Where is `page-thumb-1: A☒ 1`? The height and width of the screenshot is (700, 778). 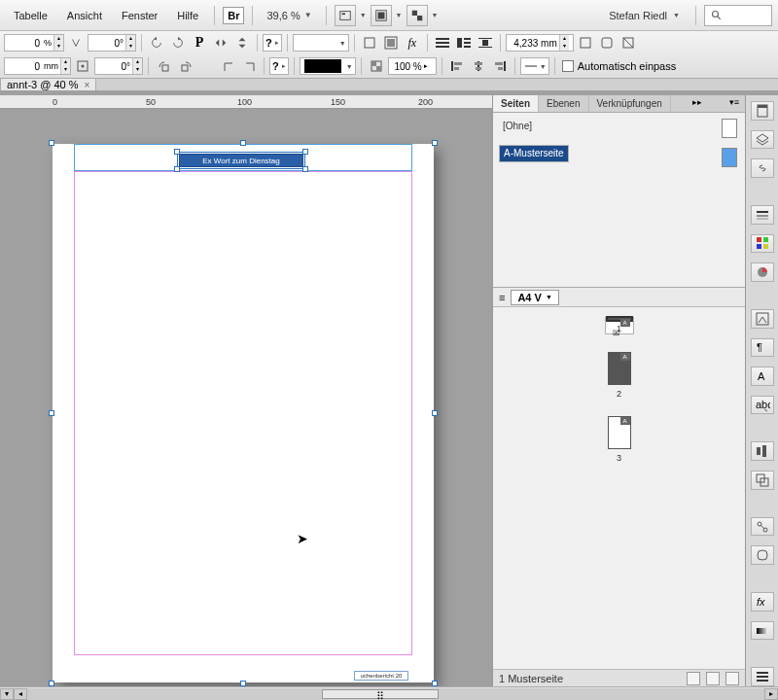 page-thumb-1: A☒ 1 is located at coordinates (619, 326).